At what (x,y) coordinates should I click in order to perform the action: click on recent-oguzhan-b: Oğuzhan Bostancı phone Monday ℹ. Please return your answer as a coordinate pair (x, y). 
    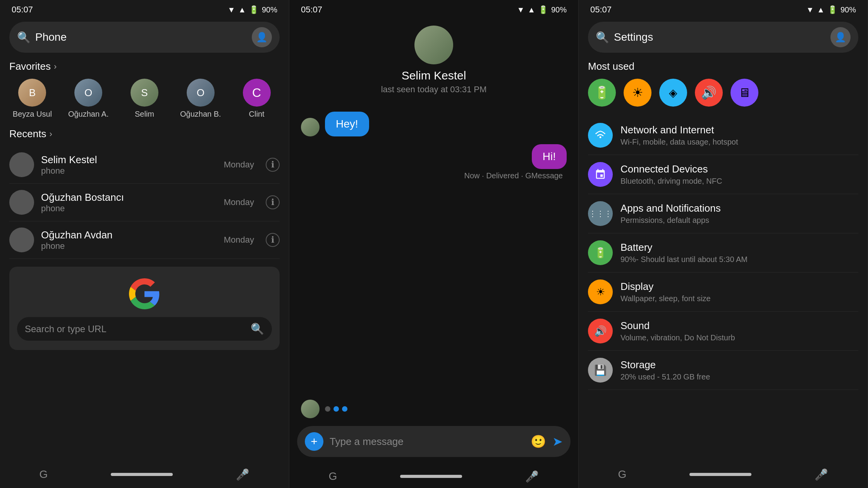
    Looking at the image, I should click on (144, 202).